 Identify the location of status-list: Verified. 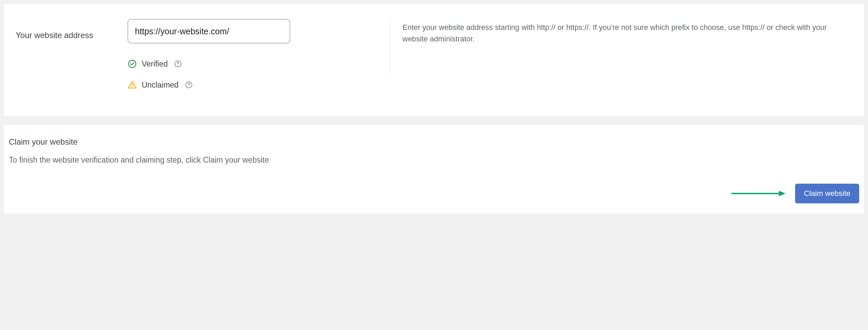
(253, 74).